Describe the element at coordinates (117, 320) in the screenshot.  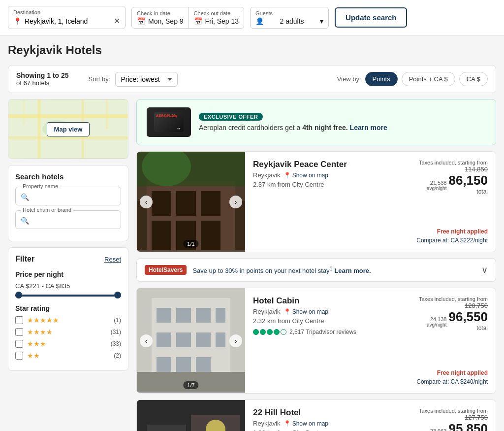
I see `star-5-count: (1)` at that location.